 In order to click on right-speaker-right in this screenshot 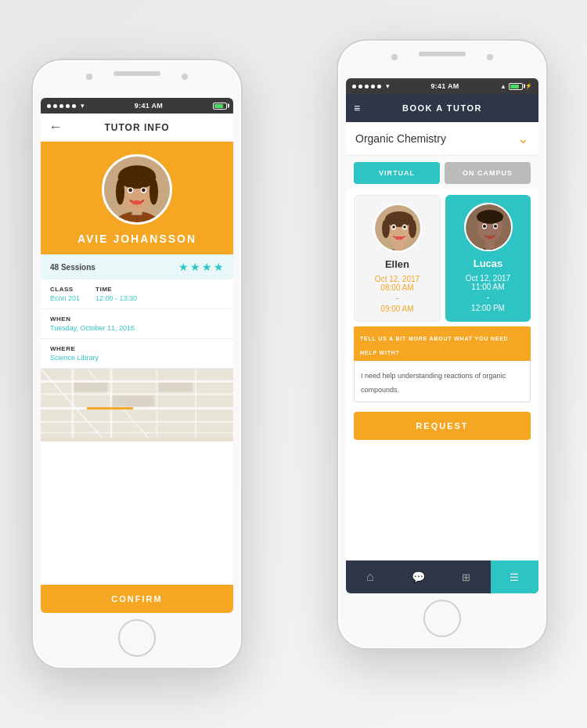, I will do `click(490, 57)`.